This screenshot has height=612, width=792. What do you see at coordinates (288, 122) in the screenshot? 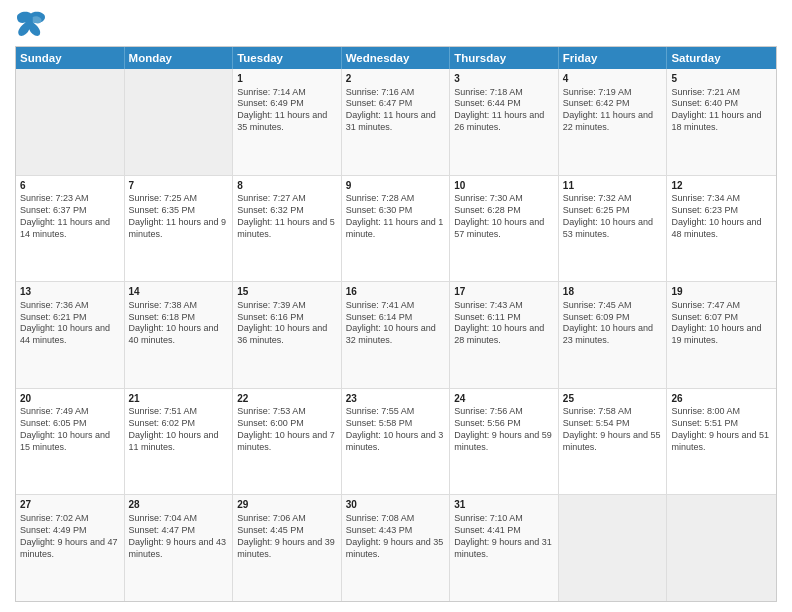
I see `calendar-day-1: 1Sunrise: 7:14 AM Sunset: 6:49 PM Daylig…` at bounding box center [288, 122].